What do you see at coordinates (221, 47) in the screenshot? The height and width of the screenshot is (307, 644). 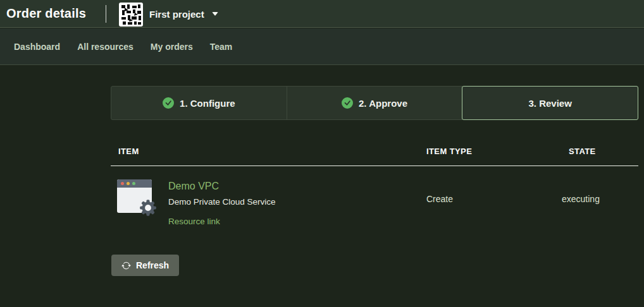 I see `nav-item-team: Team` at bounding box center [221, 47].